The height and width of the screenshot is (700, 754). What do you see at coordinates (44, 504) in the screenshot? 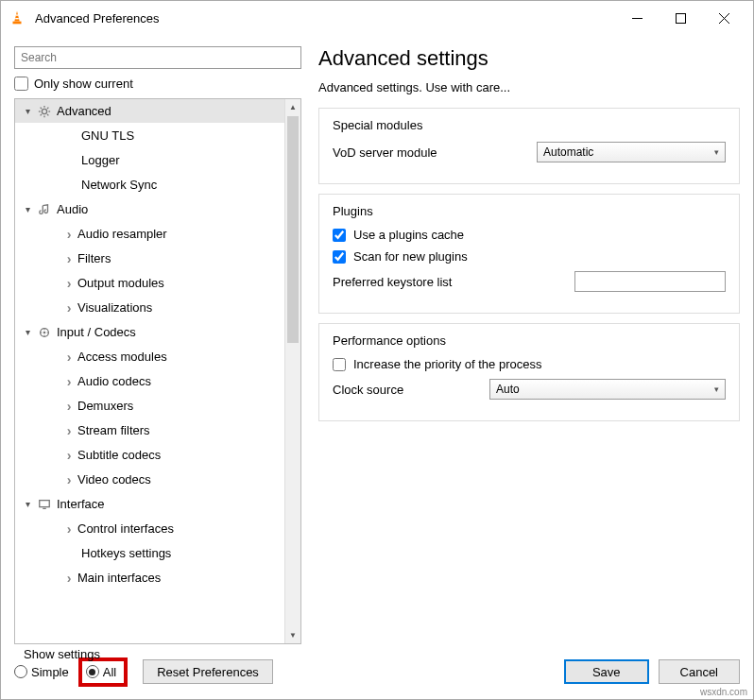
I see `interface-icon` at bounding box center [44, 504].